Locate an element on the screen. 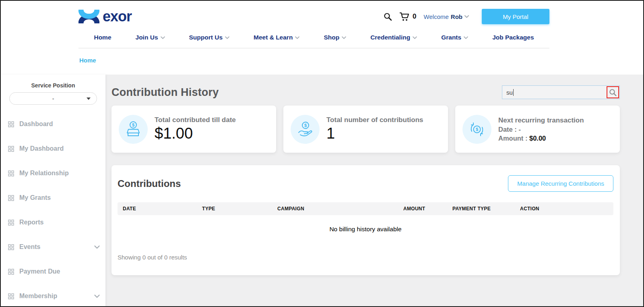 Image resolution: width=644 pixels, height=307 pixels. manage-recurring-contributions-button: Manage Recurring Contributions is located at coordinates (561, 184).